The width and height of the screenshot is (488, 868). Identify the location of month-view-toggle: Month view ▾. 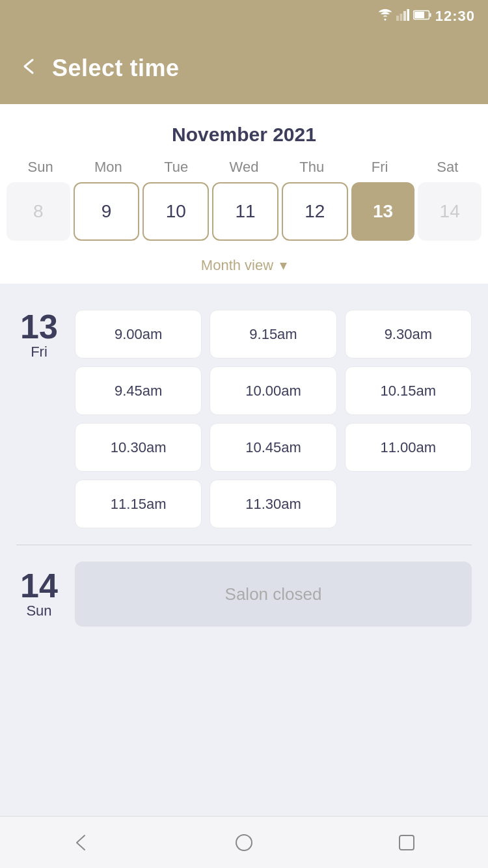
(244, 267).